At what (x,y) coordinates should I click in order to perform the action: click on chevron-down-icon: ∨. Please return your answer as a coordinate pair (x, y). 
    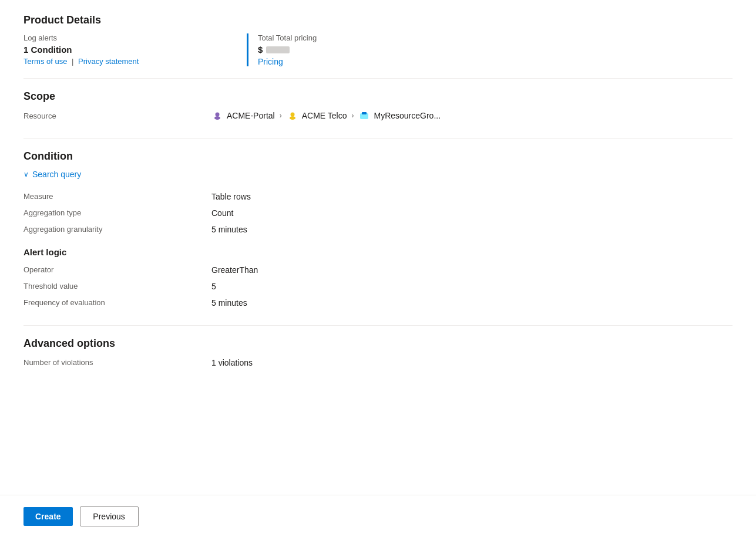
    Looking at the image, I should click on (26, 174).